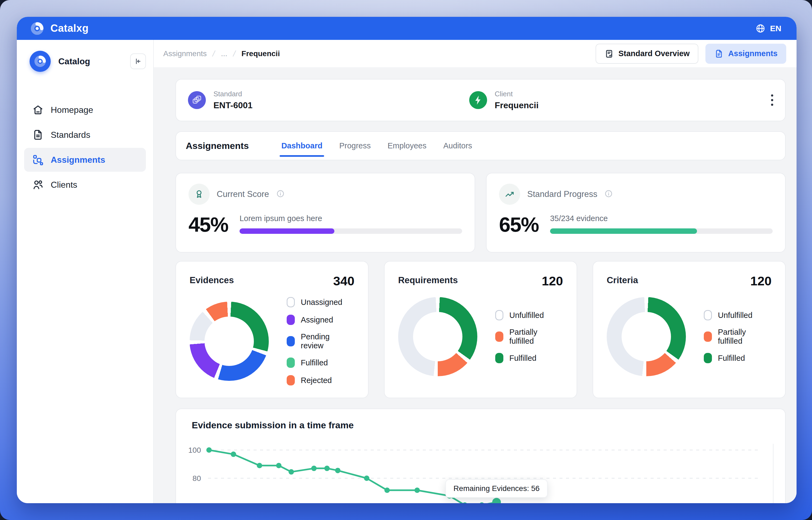 The width and height of the screenshot is (812, 520). What do you see at coordinates (197, 503) in the screenshot?
I see `svg-text: 60` at bounding box center [197, 503].